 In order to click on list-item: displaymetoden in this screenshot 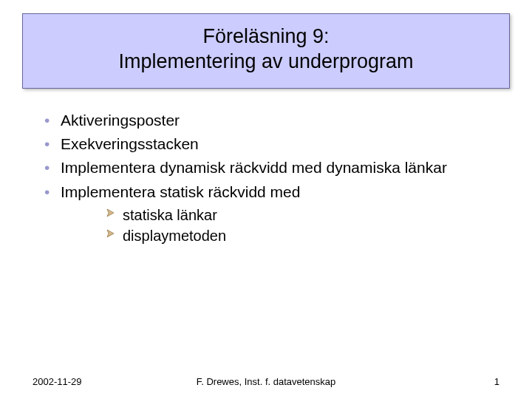, I will do `click(297, 236)`.